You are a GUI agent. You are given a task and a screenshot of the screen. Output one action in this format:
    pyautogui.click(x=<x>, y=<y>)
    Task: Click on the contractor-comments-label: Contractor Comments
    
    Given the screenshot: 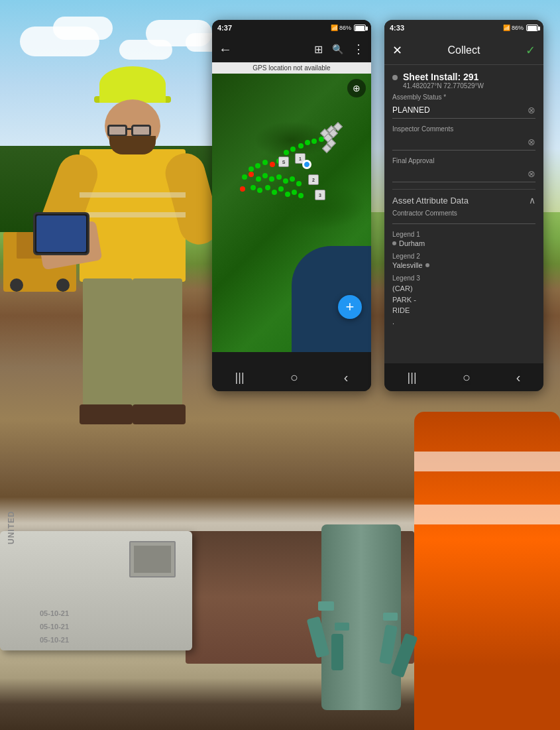 What is the action you would take?
    pyautogui.click(x=464, y=213)
    